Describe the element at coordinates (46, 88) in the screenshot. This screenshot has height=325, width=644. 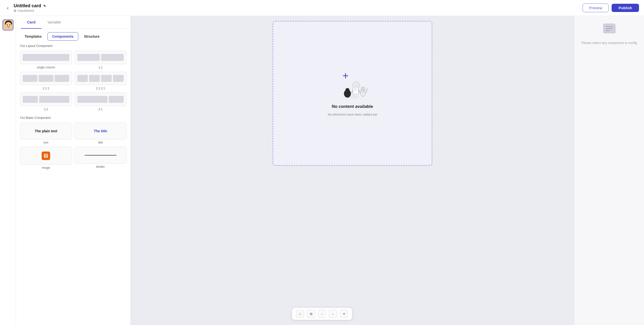
I see `layout-label-1-1-1: 1:1:1` at that location.